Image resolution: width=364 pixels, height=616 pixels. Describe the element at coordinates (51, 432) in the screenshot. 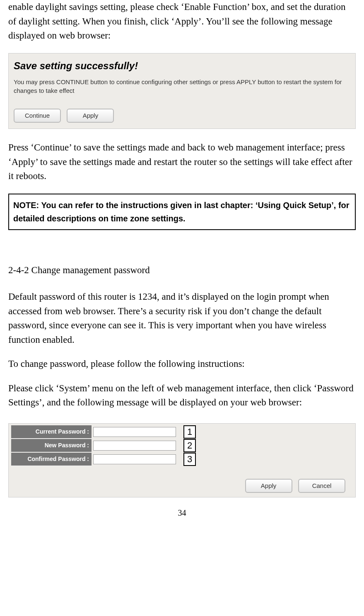

I see `label-current-password: Current Password :` at that location.